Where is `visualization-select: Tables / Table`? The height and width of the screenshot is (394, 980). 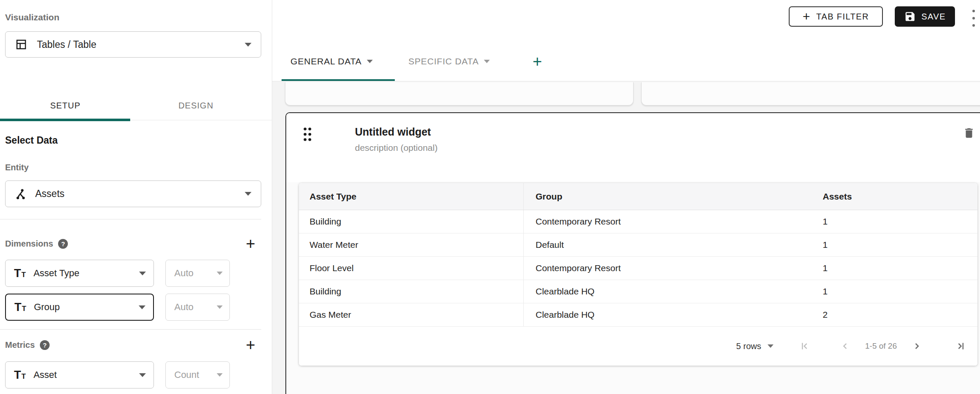 visualization-select: Tables / Table is located at coordinates (133, 44).